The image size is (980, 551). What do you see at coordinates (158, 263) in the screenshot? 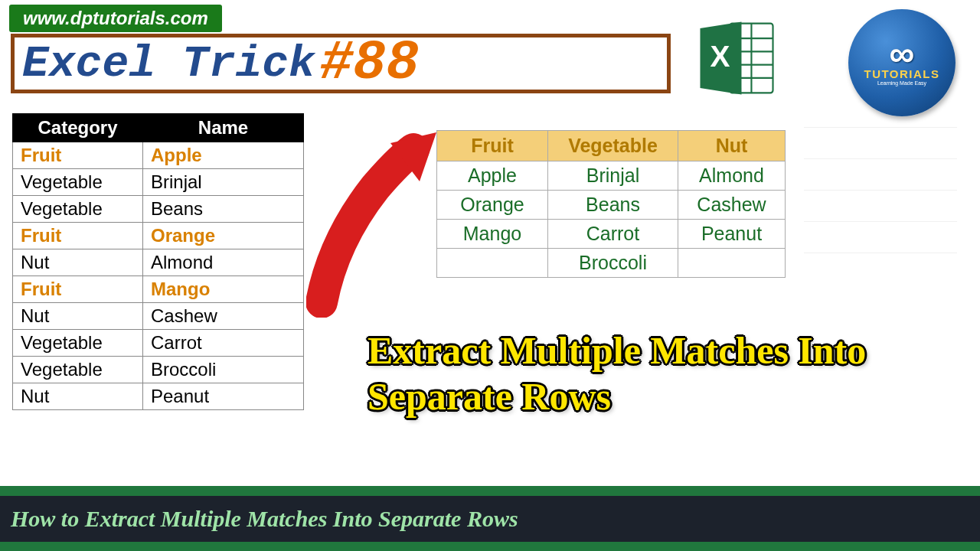
I see `table-row: NutAlmond` at bounding box center [158, 263].